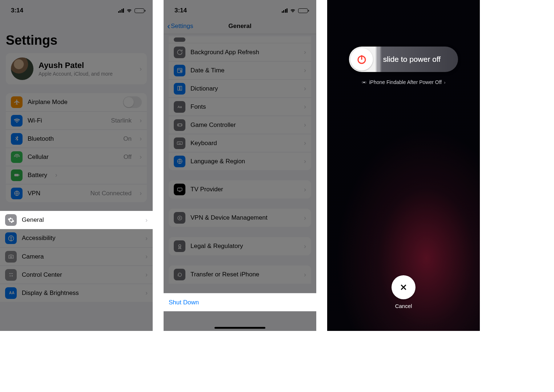 This screenshot has height=392, width=554. I want to click on row-vpn-management: VPN & Device Management ›, so click(240, 218).